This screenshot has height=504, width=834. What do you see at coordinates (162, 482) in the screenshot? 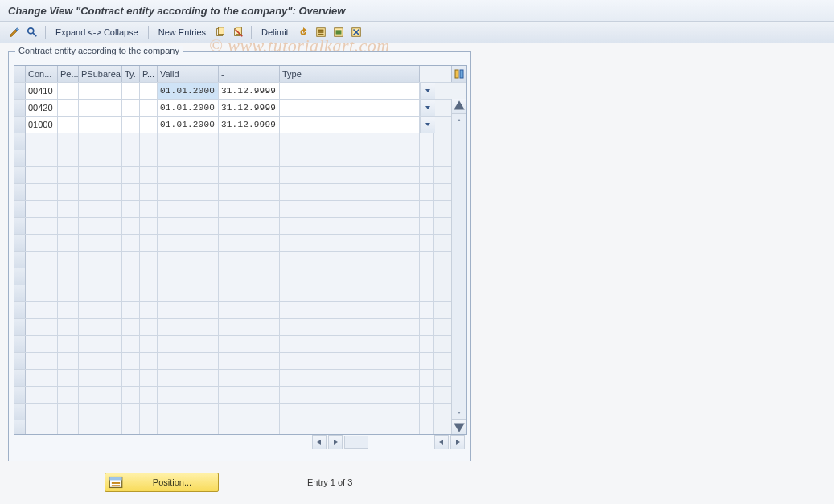
I see `position-button: Position...` at bounding box center [162, 482].